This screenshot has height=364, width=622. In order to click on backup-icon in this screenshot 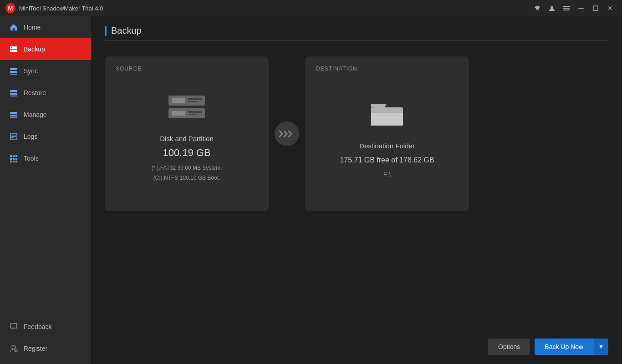, I will do `click(14, 49)`.